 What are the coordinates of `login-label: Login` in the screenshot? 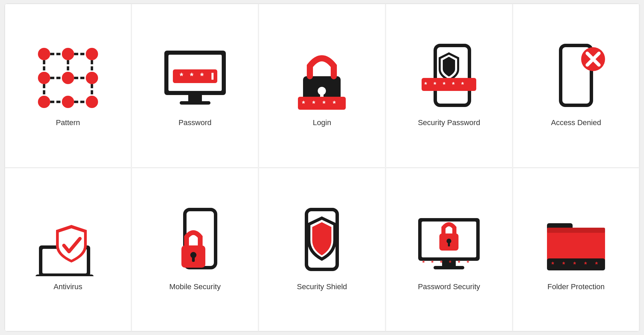 It's located at (322, 123).